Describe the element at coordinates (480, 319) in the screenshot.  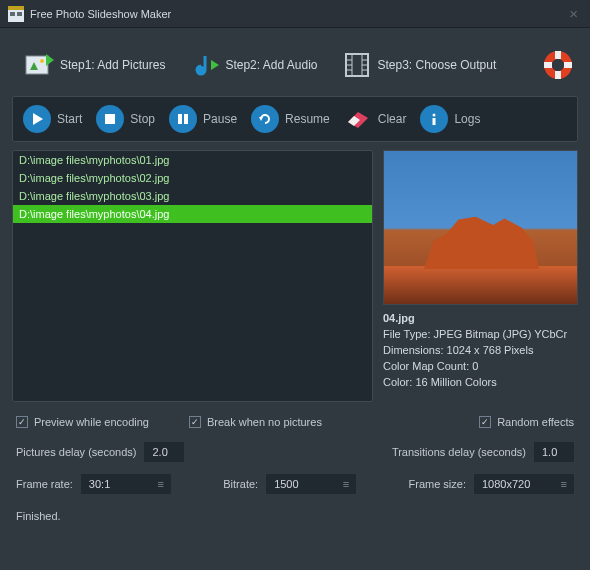
I see `preview-filename: 04.jpg` at that location.